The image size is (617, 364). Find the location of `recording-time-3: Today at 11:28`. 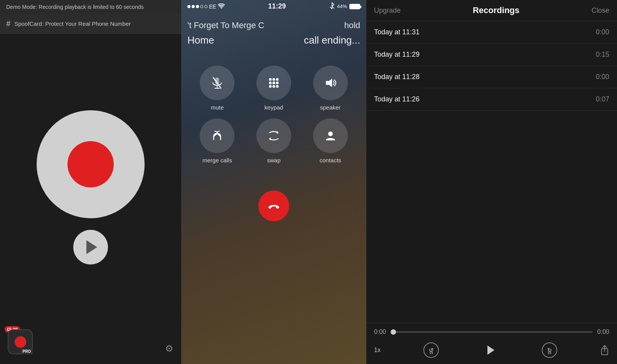

recording-time-3: Today at 11:28 is located at coordinates (397, 77).